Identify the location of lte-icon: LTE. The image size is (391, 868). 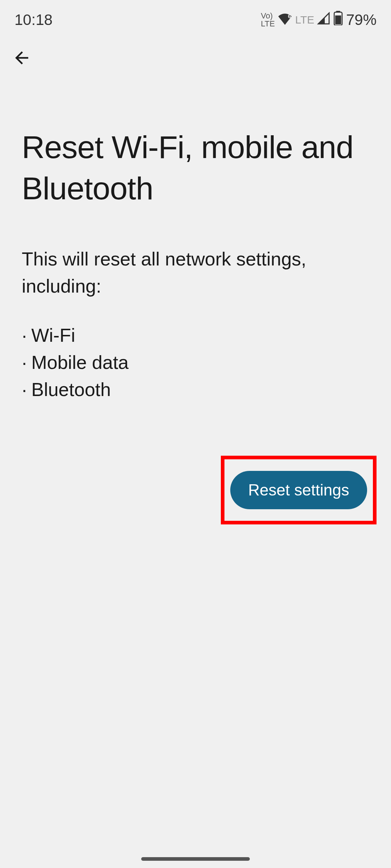
(305, 20).